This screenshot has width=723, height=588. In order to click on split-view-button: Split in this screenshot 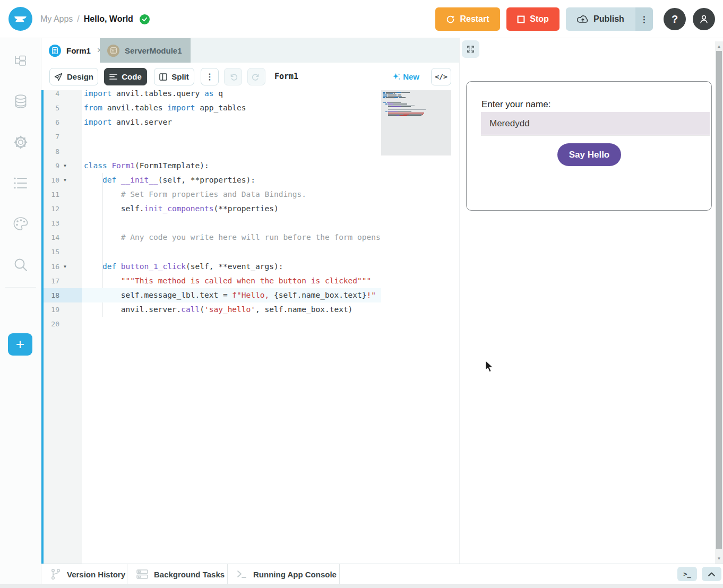, I will do `click(174, 76)`.